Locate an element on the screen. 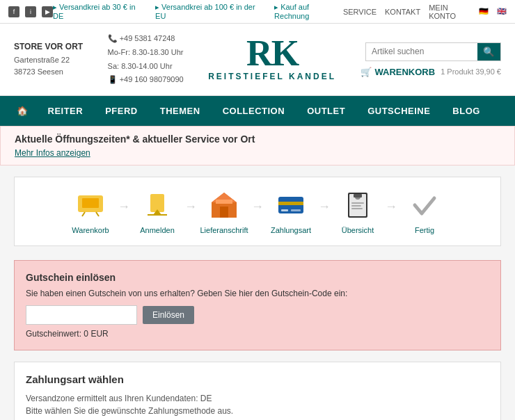 The height and width of the screenshot is (420, 515). youtube-icon: ▶ is located at coordinates (47, 12).